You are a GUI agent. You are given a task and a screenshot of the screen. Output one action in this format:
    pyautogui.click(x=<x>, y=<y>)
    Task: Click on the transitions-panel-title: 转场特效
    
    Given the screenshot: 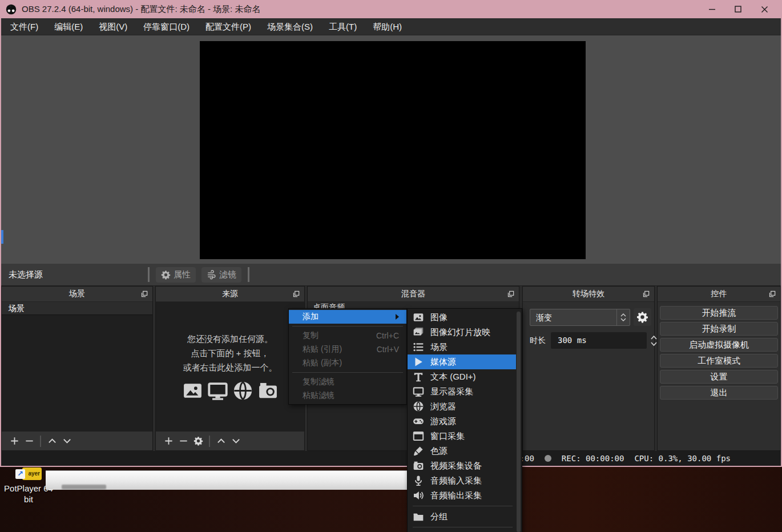 What is the action you would take?
    pyautogui.click(x=588, y=294)
    